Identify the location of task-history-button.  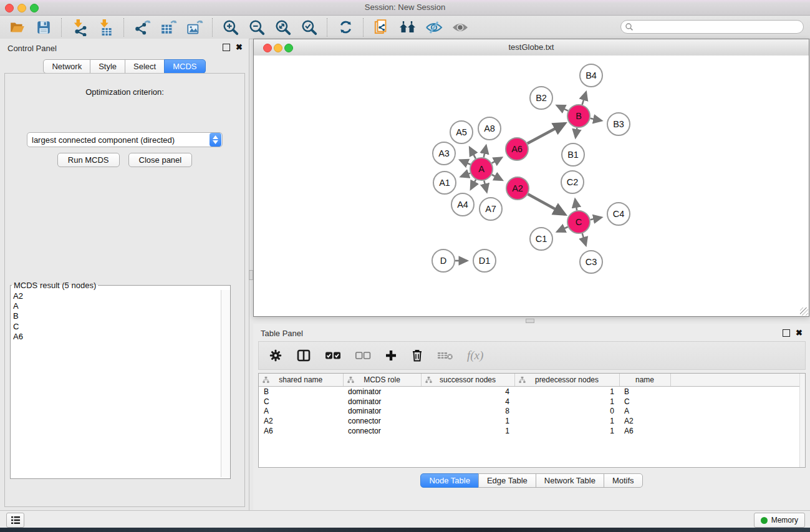
(15, 520).